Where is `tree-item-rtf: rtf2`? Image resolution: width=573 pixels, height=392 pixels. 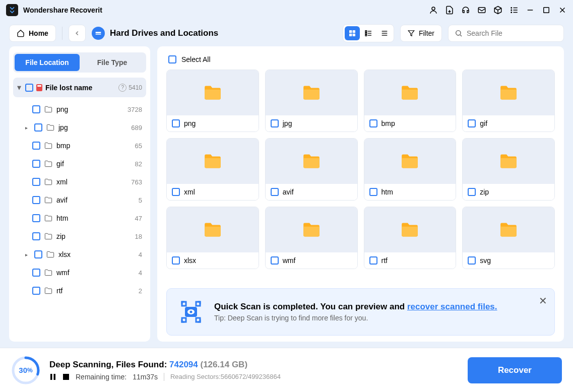 tree-item-rtf: rtf2 is located at coordinates (80, 291).